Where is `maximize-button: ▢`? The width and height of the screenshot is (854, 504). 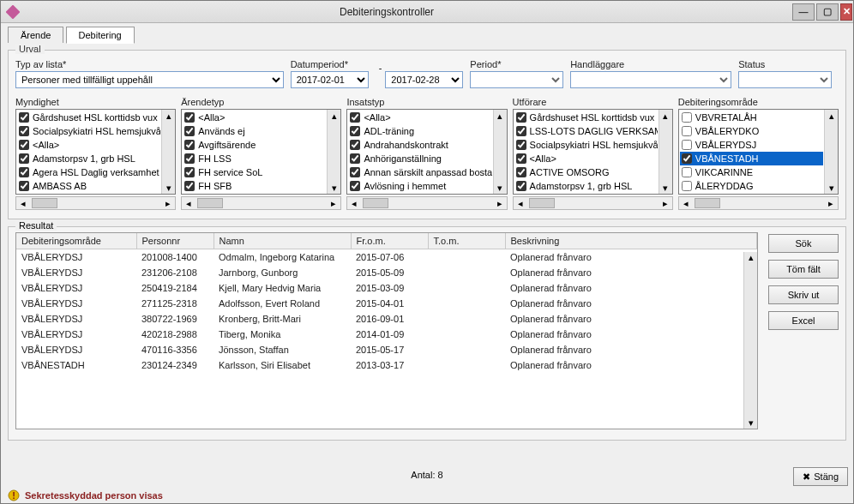
maximize-button: ▢ is located at coordinates (827, 12).